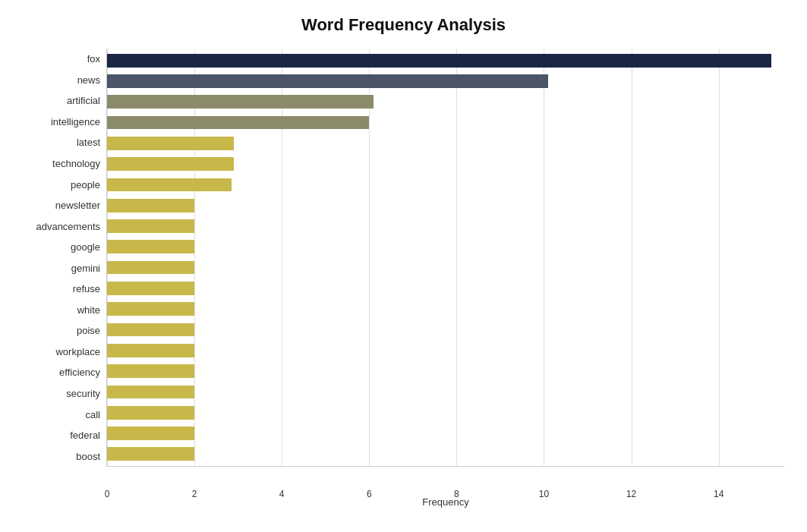  What do you see at coordinates (446, 164) in the screenshot?
I see `bar-row-technology` at bounding box center [446, 164].